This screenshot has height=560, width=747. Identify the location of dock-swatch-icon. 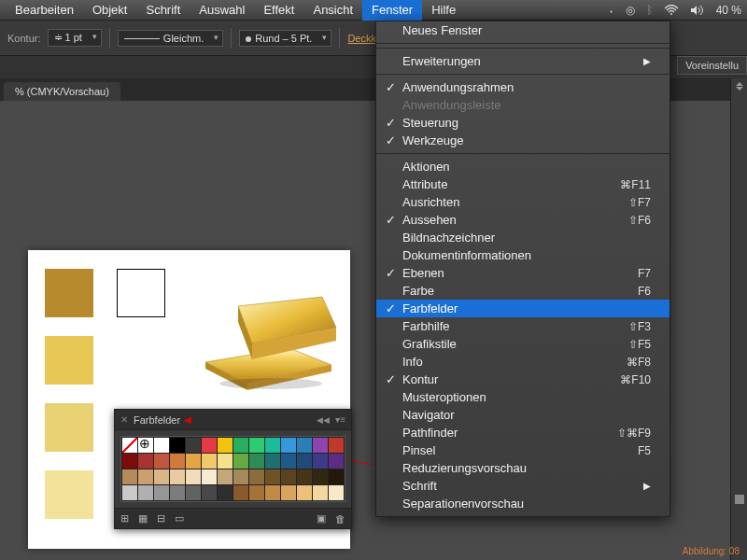
(740, 499).